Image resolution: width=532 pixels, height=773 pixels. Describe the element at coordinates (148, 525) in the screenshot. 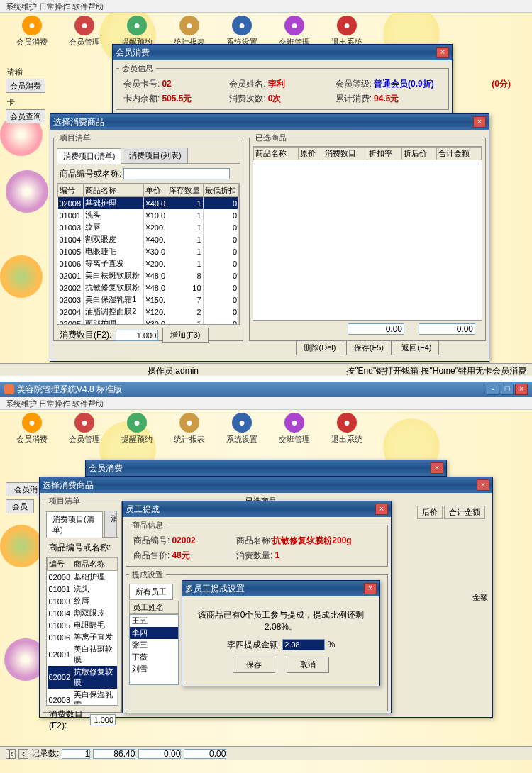

I see `product-info-legend: 商品信息` at that location.